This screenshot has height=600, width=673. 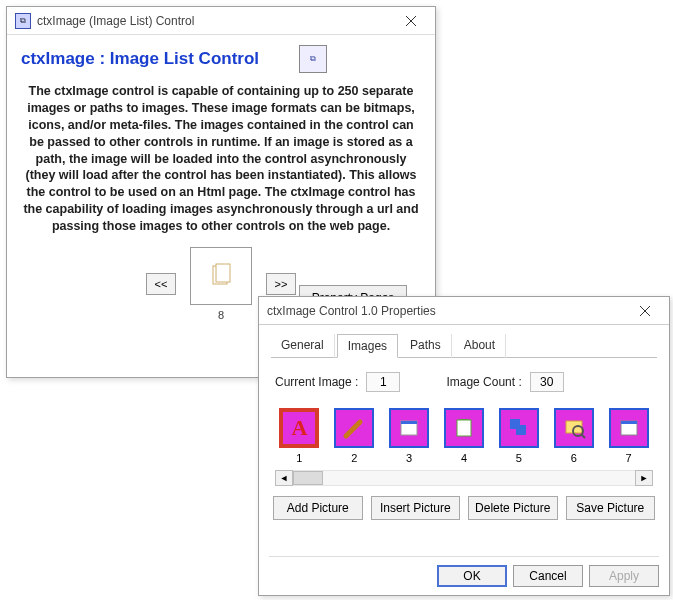 What do you see at coordinates (624, 576) in the screenshot?
I see `apply-button: Apply` at bounding box center [624, 576].